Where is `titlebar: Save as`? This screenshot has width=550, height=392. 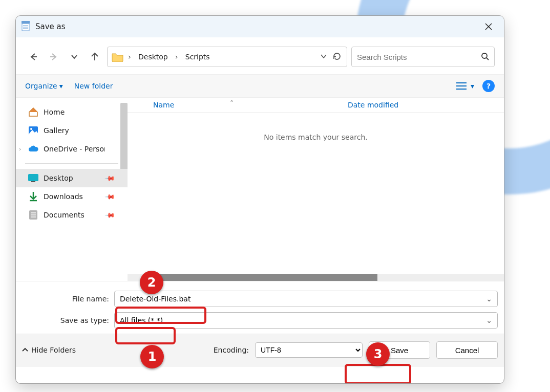
titlebar: Save as is located at coordinates (260, 27).